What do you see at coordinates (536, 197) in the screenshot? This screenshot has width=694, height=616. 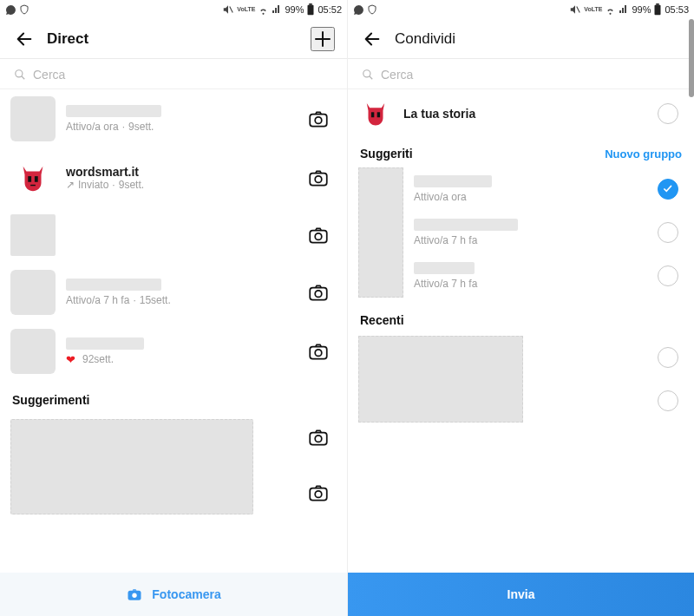 I see `share-status: Attivo/a ora` at bounding box center [536, 197].